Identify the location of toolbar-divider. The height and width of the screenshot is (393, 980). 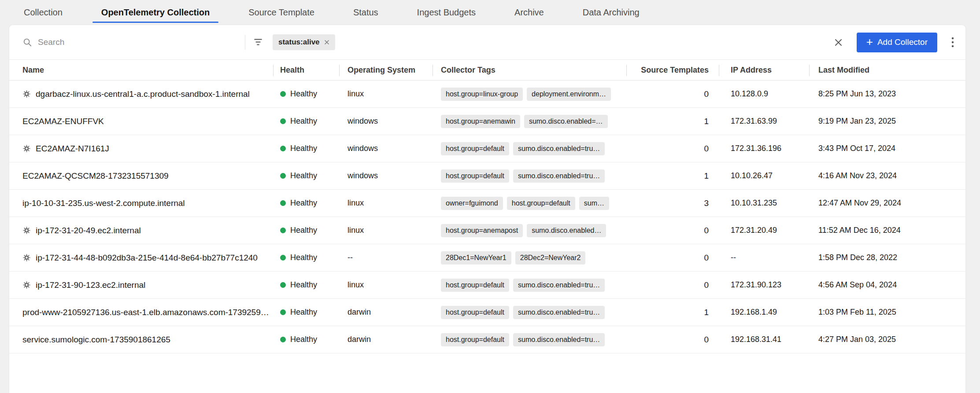
(245, 42).